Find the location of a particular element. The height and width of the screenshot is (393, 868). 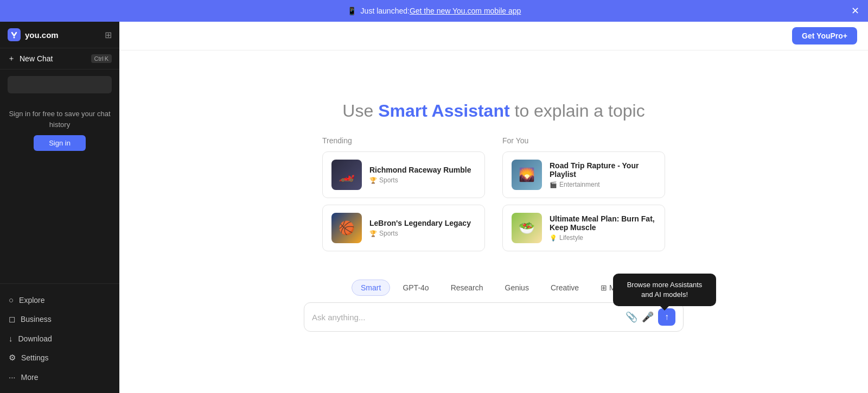

lebron-cat-label: Sports is located at coordinates (388, 233).